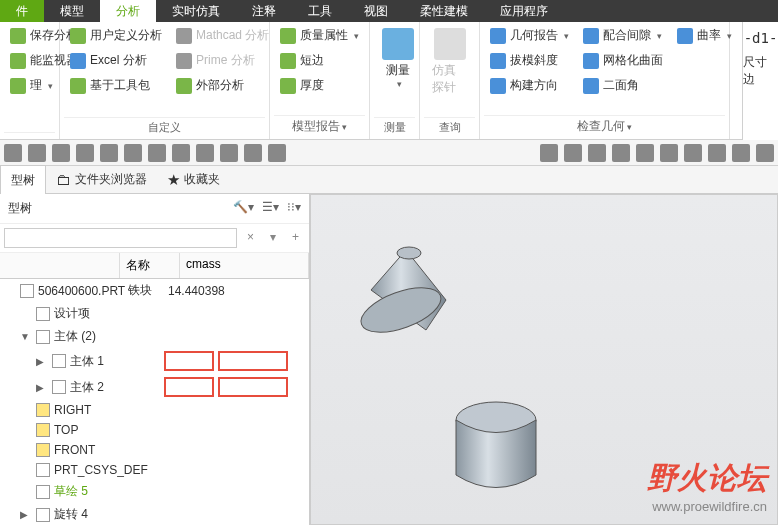  I want to click on sim-probe-button: 仿真探针, so click(450, 70).